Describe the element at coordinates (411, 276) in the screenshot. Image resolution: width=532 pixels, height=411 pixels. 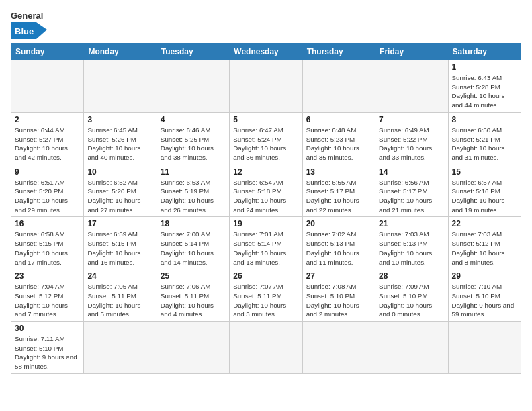
I see `day-number: 28` at that location.